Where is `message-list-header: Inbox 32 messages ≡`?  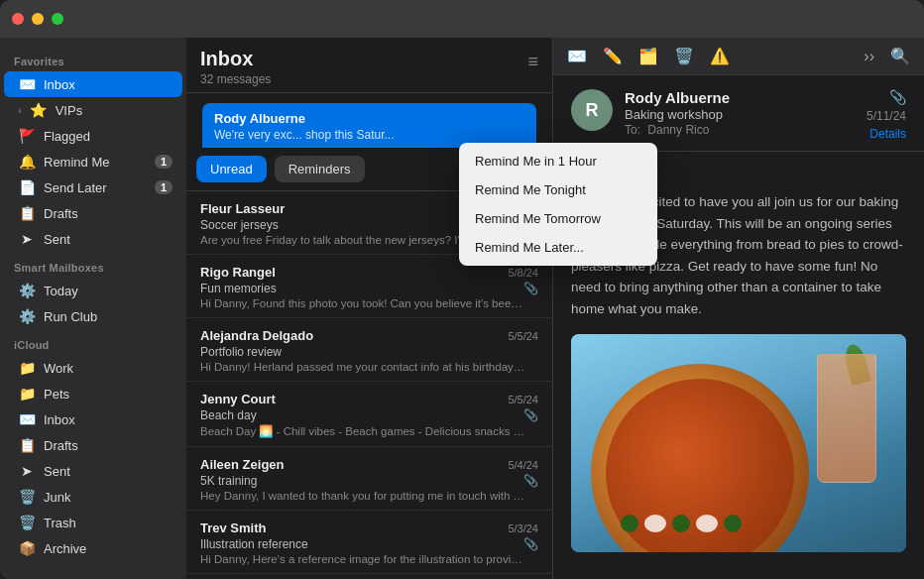
message-list-header: Inbox 32 messages ≡ is located at coordinates (369, 65).